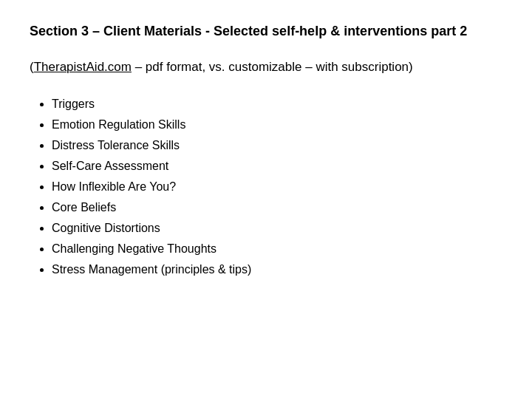 Image resolution: width=532 pixels, height=399 pixels. I want to click on list-item: Emotion Regulation Skills, so click(277, 125).